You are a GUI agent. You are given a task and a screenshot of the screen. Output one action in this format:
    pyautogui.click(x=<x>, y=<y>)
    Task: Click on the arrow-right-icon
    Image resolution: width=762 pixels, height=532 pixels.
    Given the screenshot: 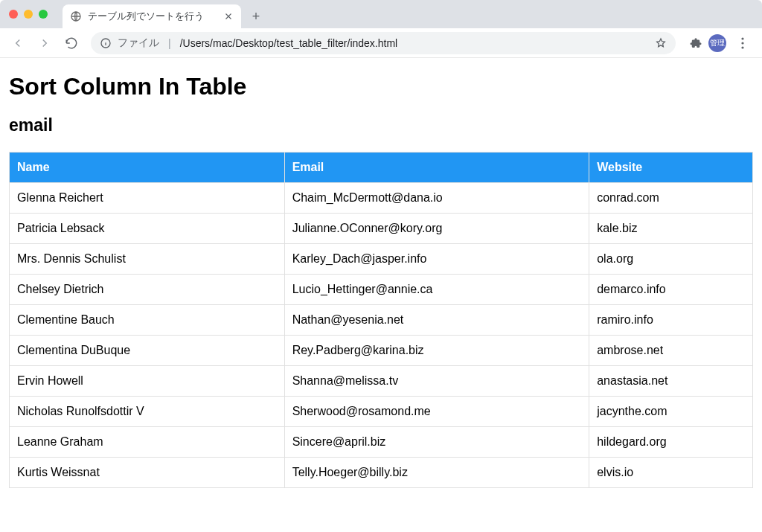 What is the action you would take?
    pyautogui.click(x=45, y=43)
    